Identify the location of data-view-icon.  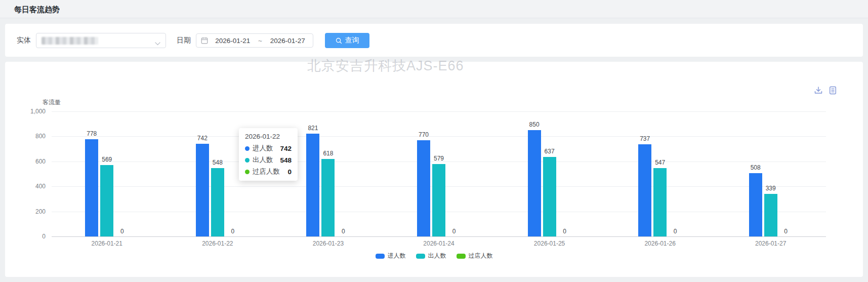
(833, 90).